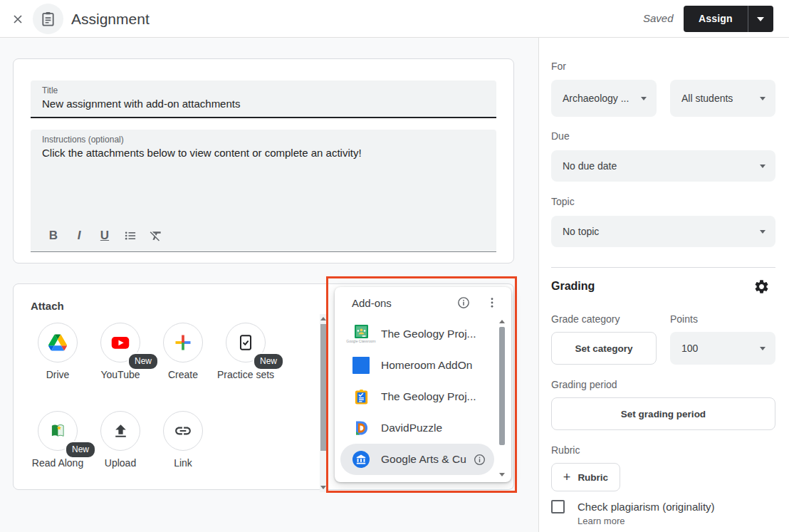 This screenshot has height=532, width=789. What do you see at coordinates (105, 236) in the screenshot?
I see `text-format-toolbar: B I U` at bounding box center [105, 236].